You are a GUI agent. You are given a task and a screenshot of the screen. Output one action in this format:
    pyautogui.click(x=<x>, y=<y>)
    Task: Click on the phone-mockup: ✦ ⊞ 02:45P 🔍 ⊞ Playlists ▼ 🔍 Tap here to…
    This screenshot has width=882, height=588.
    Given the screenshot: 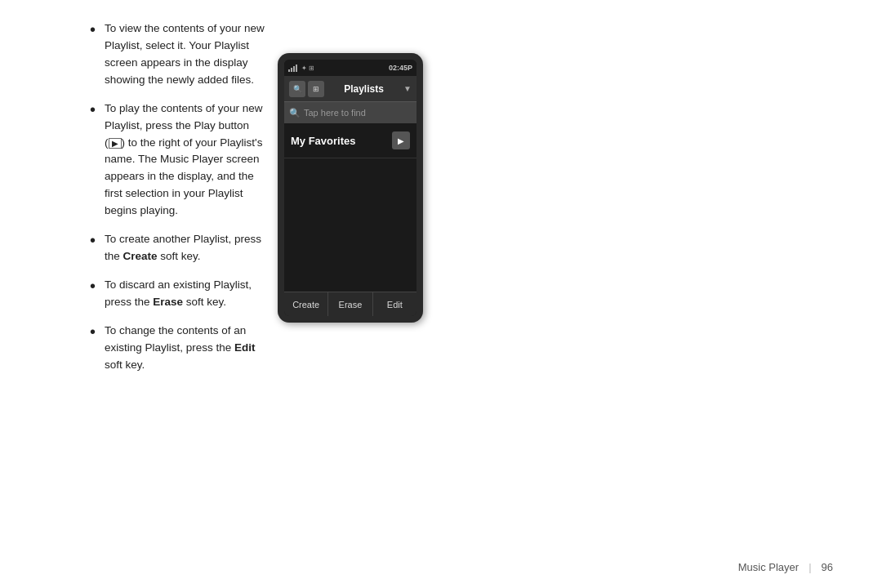 What is the action you would take?
    pyautogui.click(x=350, y=188)
    